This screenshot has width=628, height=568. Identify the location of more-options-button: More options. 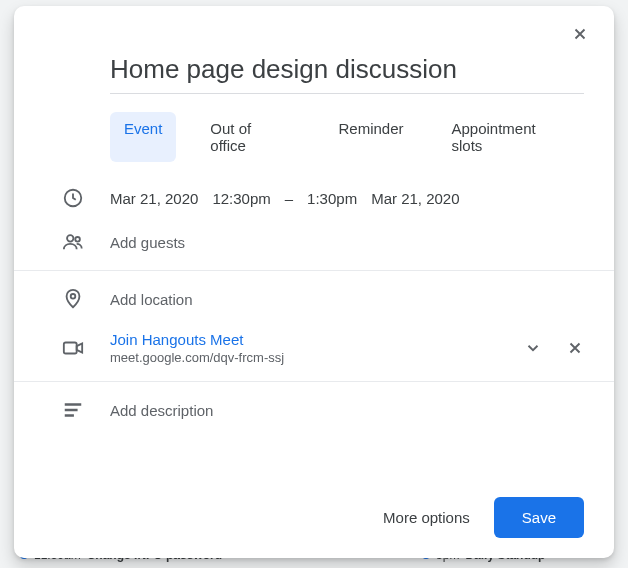
(426, 518).